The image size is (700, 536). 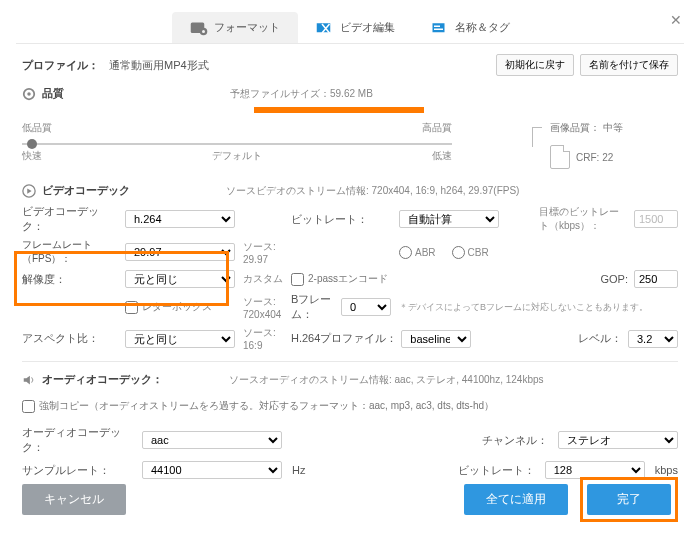 I want to click on scissors-icon, so click(x=325, y=28).